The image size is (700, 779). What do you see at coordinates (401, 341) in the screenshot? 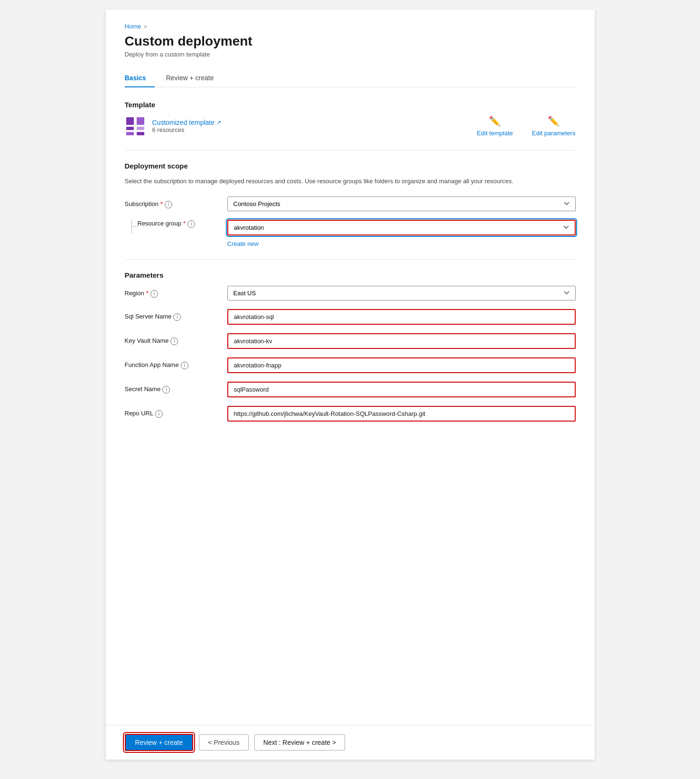
I see `key-vault-name-input` at bounding box center [401, 341].